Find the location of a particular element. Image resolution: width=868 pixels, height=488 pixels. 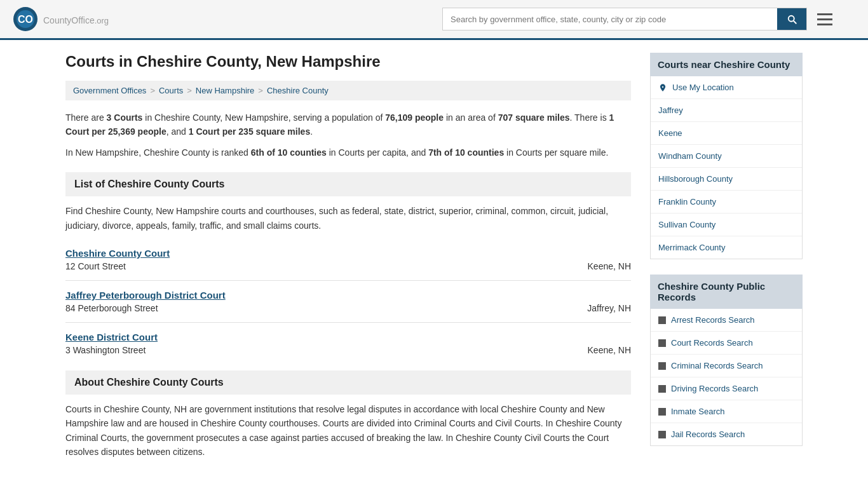

court-address-2: 84 Peterborough Street is located at coordinates (112, 308).